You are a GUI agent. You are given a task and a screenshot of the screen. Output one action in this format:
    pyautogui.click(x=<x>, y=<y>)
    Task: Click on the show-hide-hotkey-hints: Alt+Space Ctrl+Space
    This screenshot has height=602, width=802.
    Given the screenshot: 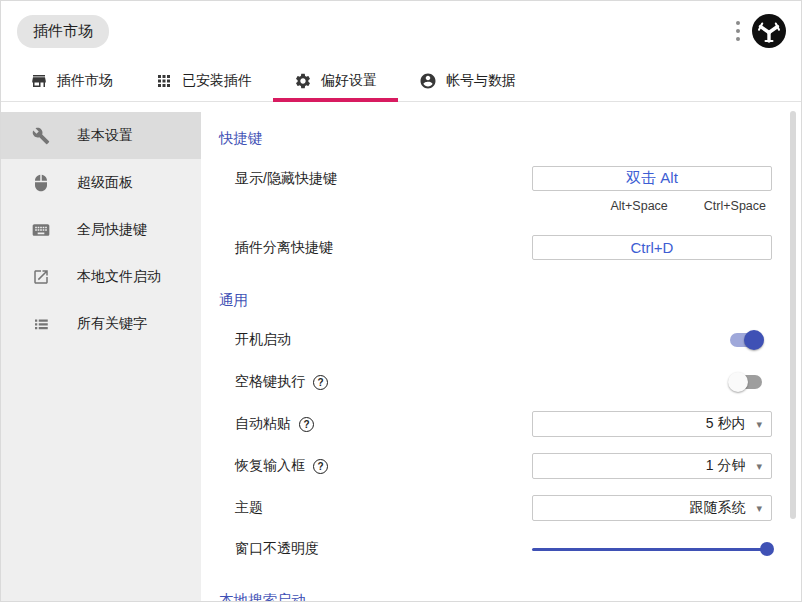 What is the action you would take?
    pyautogui.click(x=492, y=206)
    